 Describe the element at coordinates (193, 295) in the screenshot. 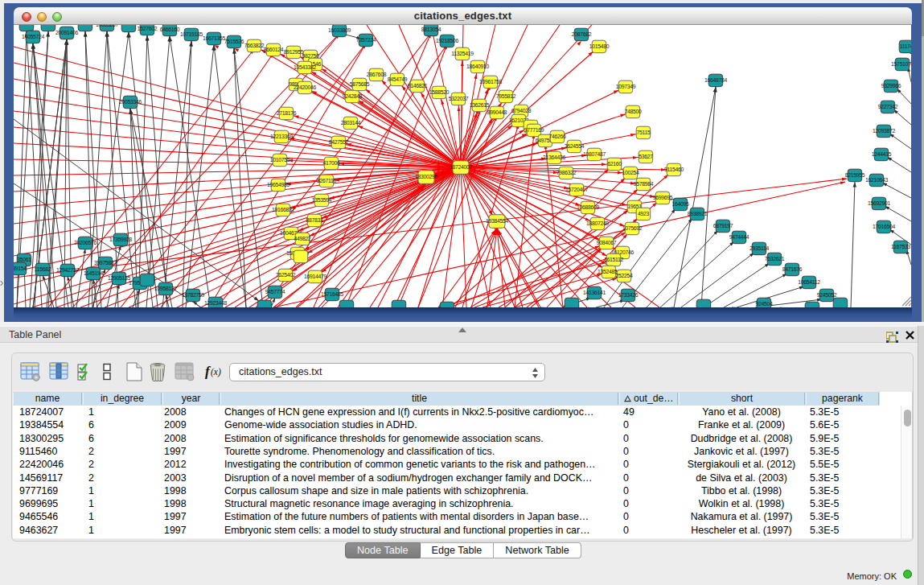

I see `svg-text: 16782759` at that location.